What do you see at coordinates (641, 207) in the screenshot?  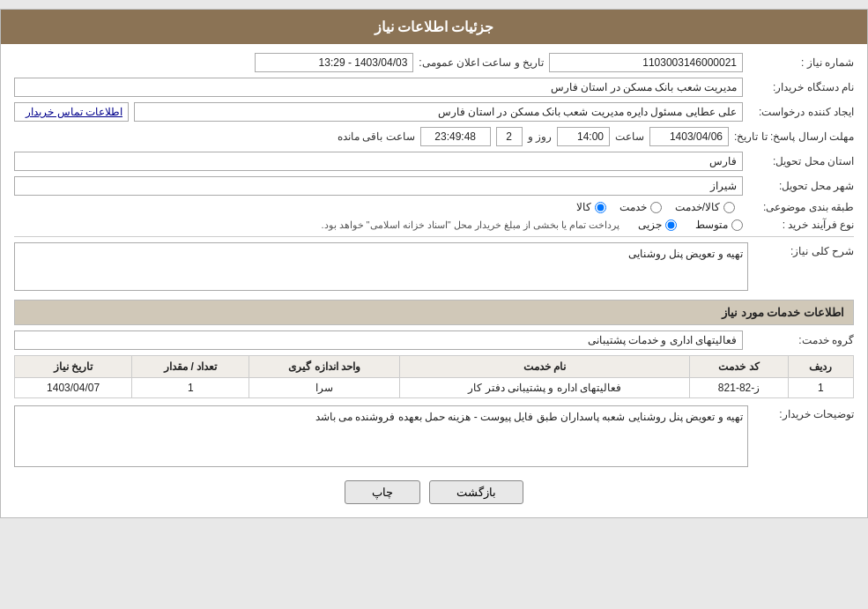 I see `category-option-khedmat: خدمت` at bounding box center [641, 207].